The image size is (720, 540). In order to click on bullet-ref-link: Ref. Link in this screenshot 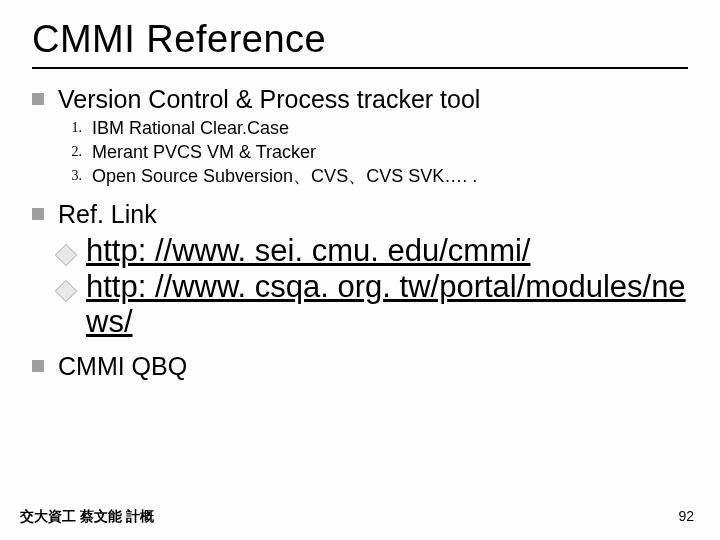, I will do `click(360, 214)`.